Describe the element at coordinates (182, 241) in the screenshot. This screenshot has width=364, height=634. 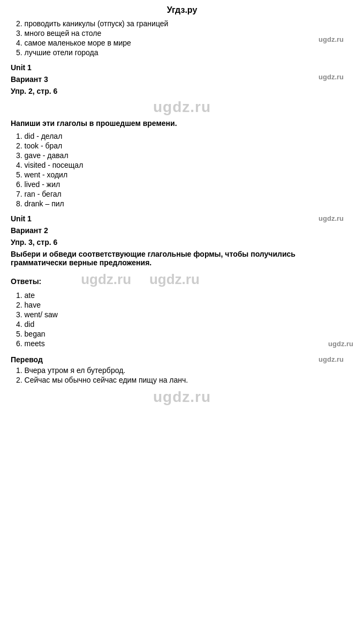
I see `unit1-v2-section: Unit 1 ugdz.ru Вариант 2 Упр. 3, стр. 6 …` at that location.